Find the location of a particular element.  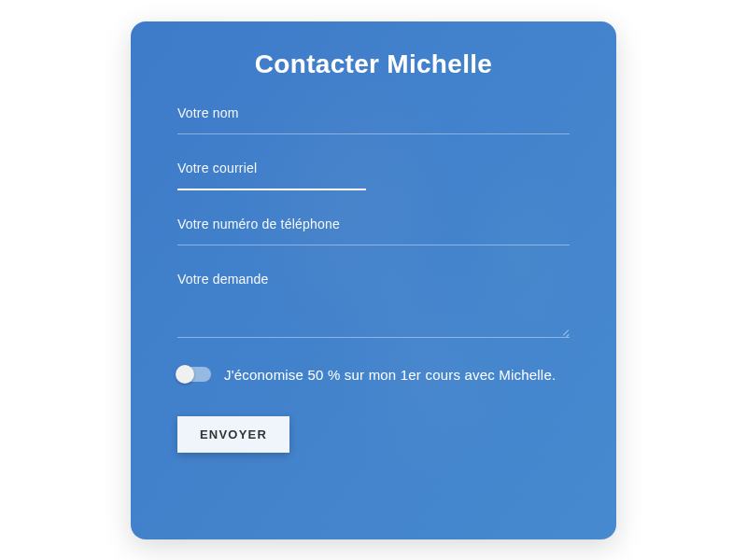

discount-toggle-label: J'économise 50 % sur mon 1er cours avec … is located at coordinates (390, 375).